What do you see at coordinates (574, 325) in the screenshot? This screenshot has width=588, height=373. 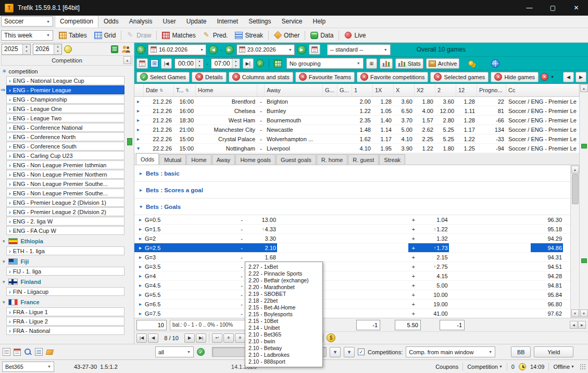 I see `hscroll-left-button: ◀` at bounding box center [574, 325].